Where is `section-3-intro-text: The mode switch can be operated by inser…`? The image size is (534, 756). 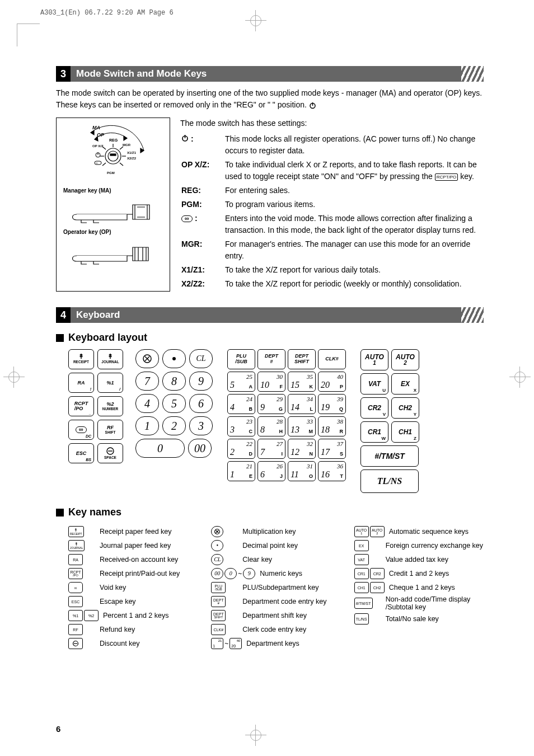
section-3-intro-text: The mode switch can be operated by inser… is located at coordinates (269, 98).